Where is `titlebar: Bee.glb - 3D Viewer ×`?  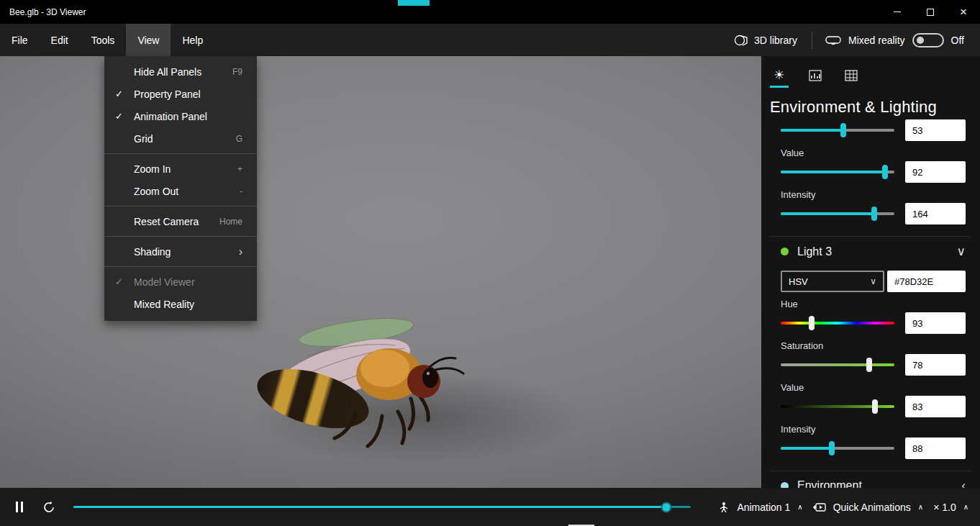
titlebar: Bee.glb - 3D Viewer × is located at coordinates (490, 12).